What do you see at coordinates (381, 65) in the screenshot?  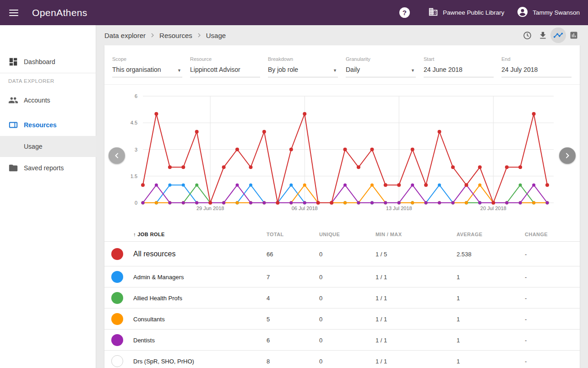 I see `granularity-select: Granularity Daily ▼` at bounding box center [381, 65].